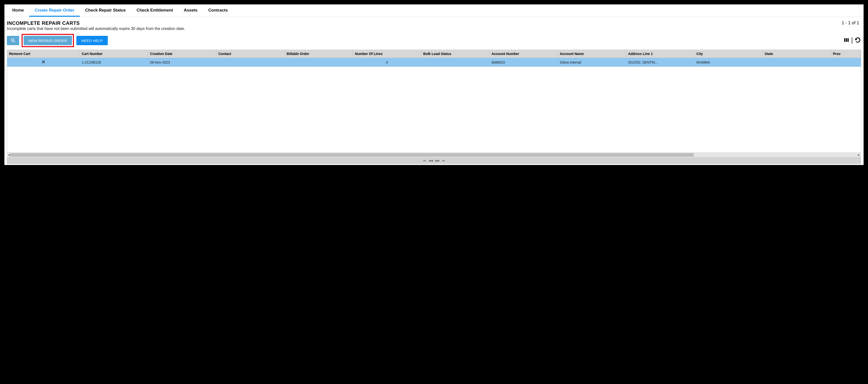 The image size is (868, 384). I want to click on toolbar: NEW REPAIR ORDER NEED HELP, so click(434, 41).